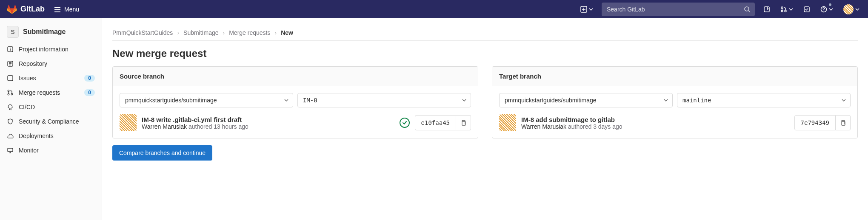 The width and height of the screenshot is (868, 220). What do you see at coordinates (49, 93) in the screenshot?
I see `sidebar-item-label: Merge requests` at bounding box center [49, 93].